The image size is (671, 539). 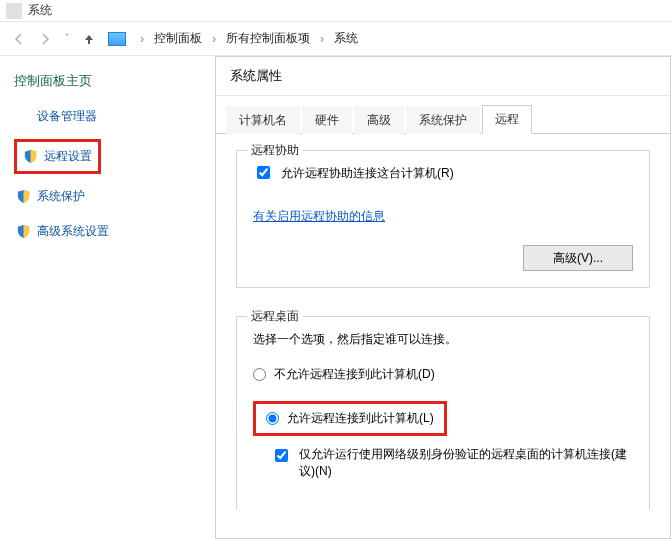 I want to click on sidebar-item-device-manager: 设备管理器, so click(x=108, y=116).